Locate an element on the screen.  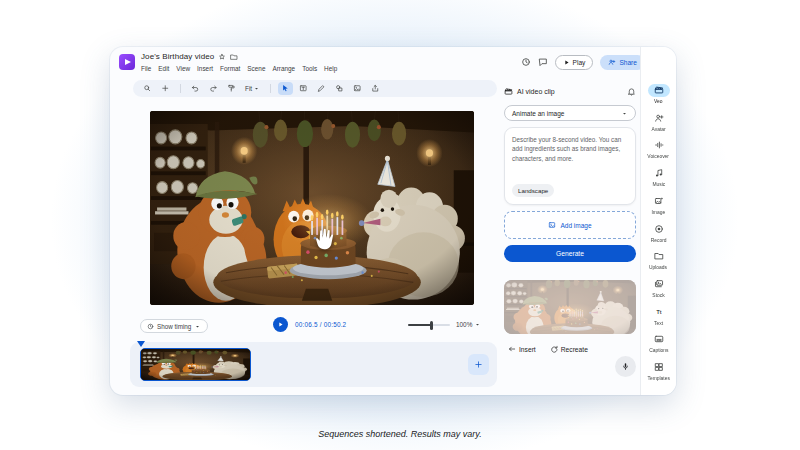
refresh-icon is located at coordinates (554, 349).